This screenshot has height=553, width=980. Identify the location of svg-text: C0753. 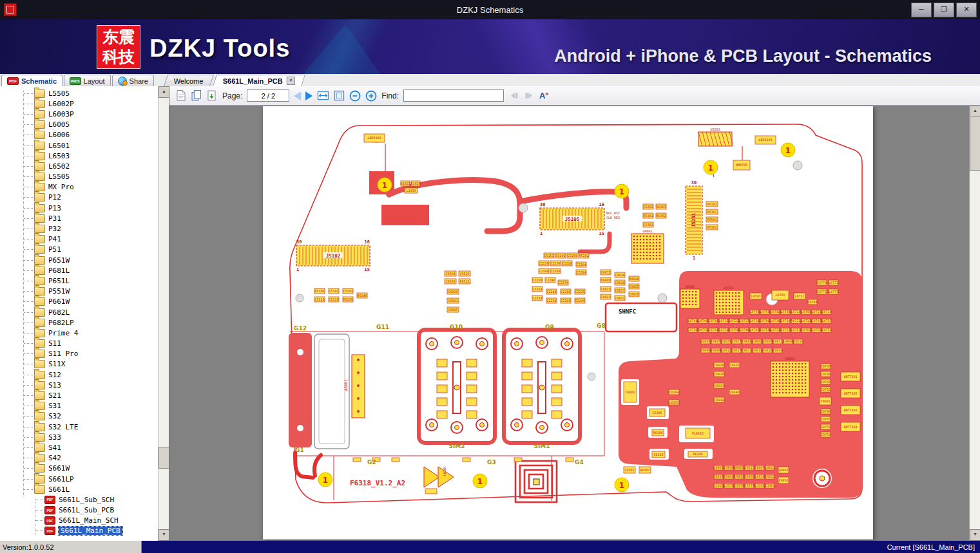
(826, 435).